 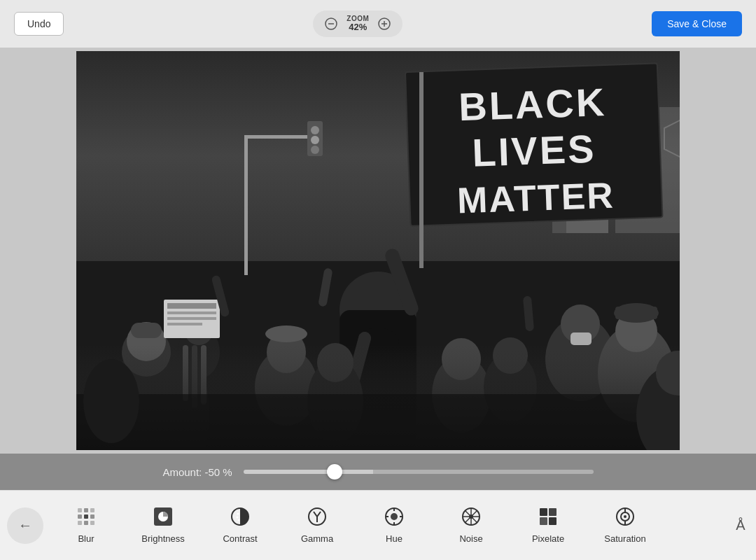 I want to click on blur-icon, so click(x=86, y=518).